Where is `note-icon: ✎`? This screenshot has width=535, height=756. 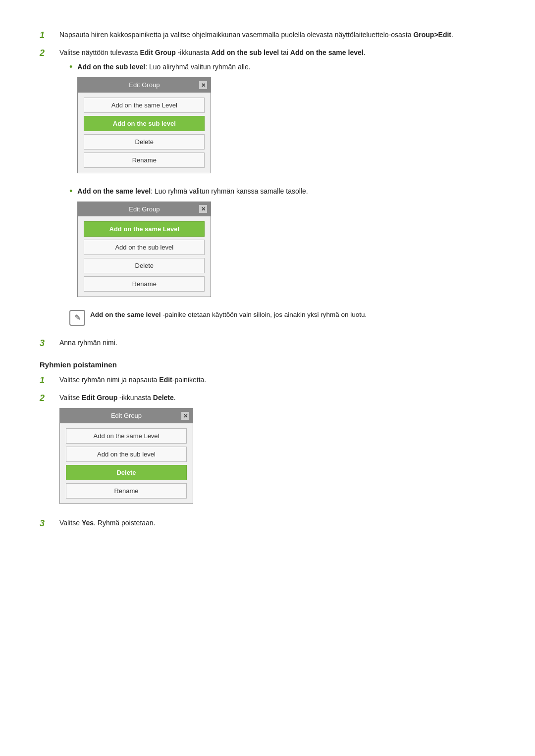 note-icon: ✎ is located at coordinates (77, 318).